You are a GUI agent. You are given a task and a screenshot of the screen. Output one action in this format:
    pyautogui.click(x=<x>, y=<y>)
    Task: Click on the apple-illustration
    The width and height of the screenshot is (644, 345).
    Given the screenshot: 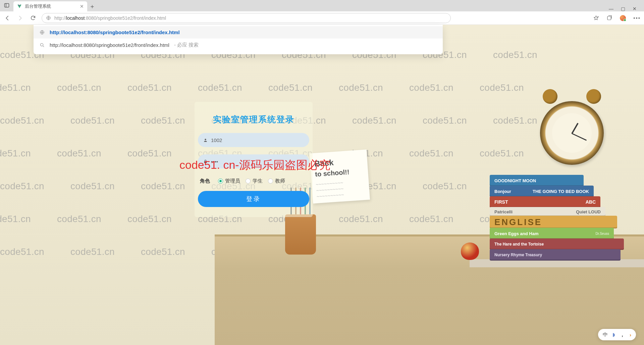 What is the action you would take?
    pyautogui.click(x=470, y=251)
    